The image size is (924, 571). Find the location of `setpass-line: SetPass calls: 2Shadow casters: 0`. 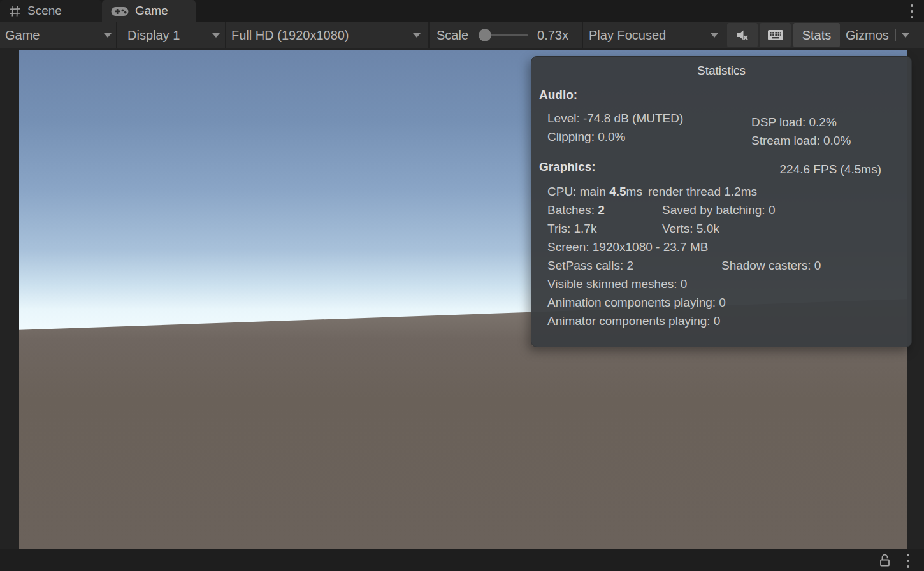

setpass-line: SetPass calls: 2Shadow casters: 0 is located at coordinates (684, 265).